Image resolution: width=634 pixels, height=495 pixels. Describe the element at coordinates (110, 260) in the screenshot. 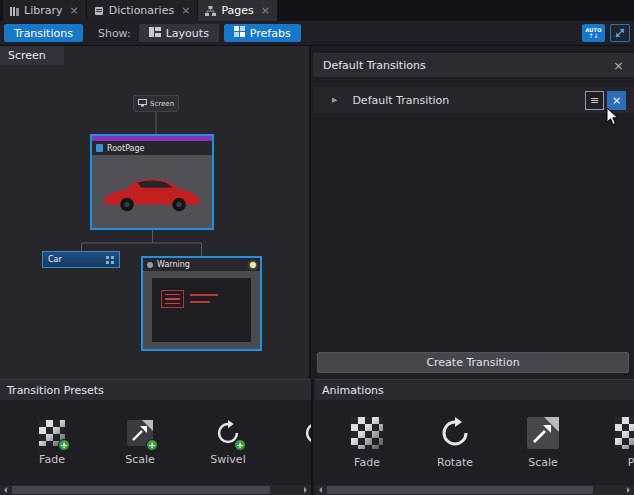

I see `grid-icon` at that location.